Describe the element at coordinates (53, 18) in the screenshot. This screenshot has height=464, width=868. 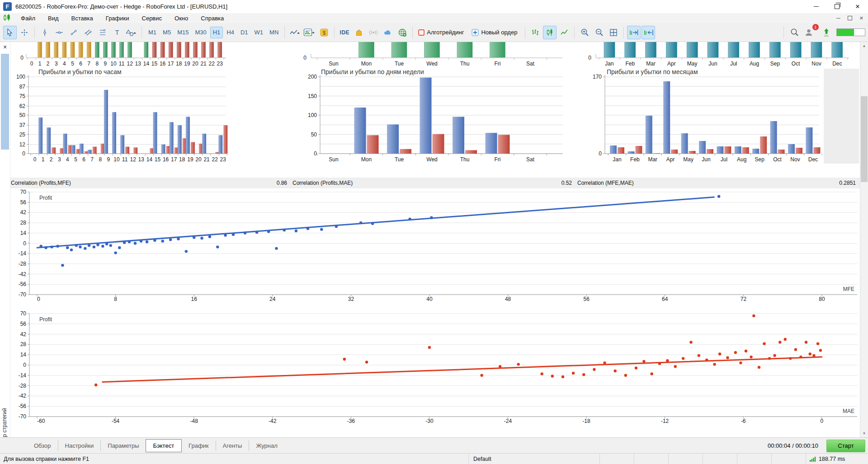
I see `menu-item-Вид: Вид` at that location.